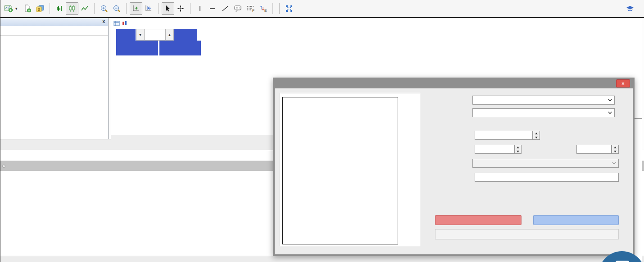  I want to click on market-watch-panel: x, so click(54, 78).